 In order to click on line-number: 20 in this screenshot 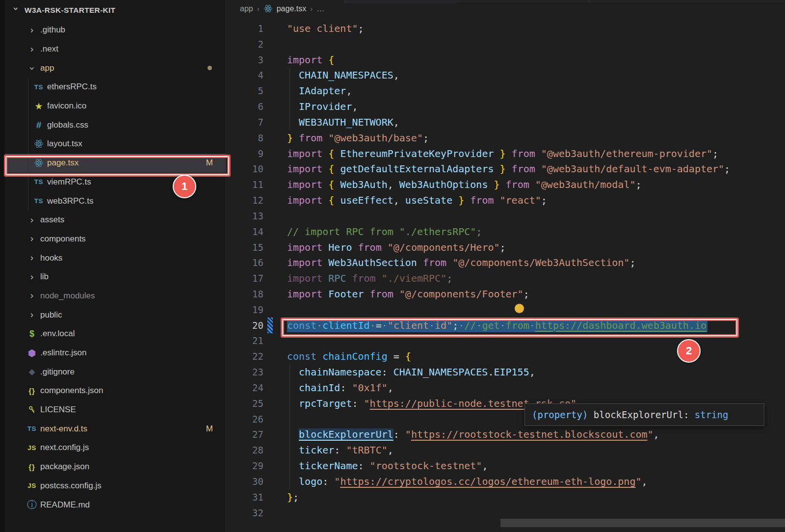, I will do `click(257, 325)`.